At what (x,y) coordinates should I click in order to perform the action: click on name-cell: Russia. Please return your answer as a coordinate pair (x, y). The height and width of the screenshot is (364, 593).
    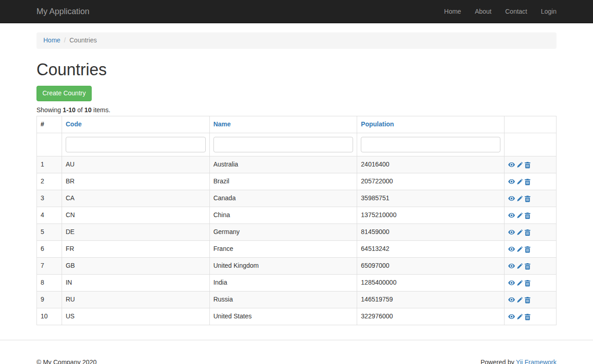
    Looking at the image, I should click on (283, 300).